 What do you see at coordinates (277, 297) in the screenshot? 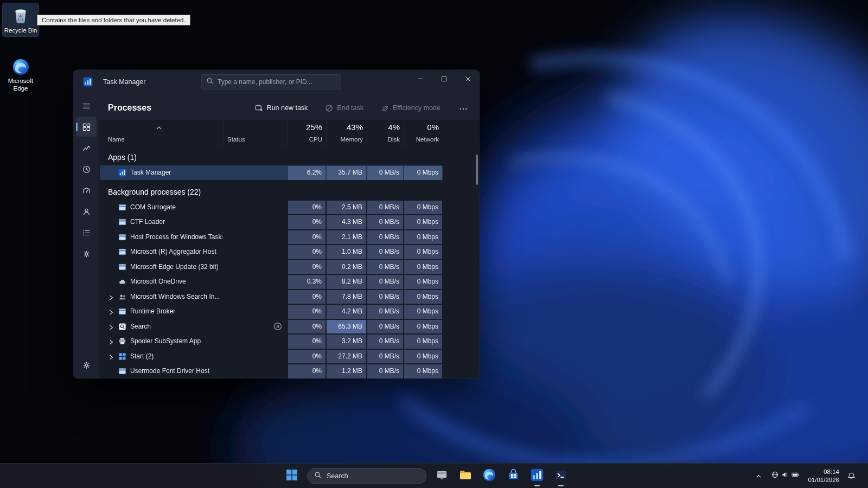
I see `process-row: Microsoft Windows Search In...0%7.8 MB0 …` at bounding box center [277, 297].